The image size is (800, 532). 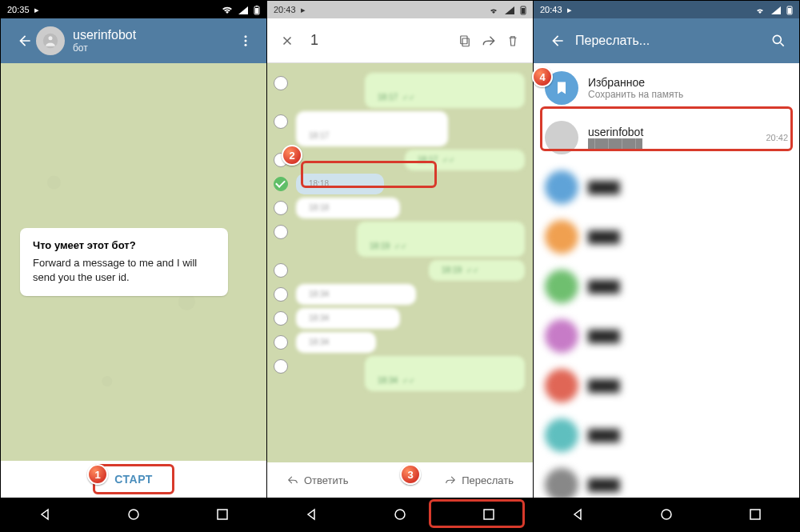 I want to click on message-time: 18:19, so click(x=379, y=246).